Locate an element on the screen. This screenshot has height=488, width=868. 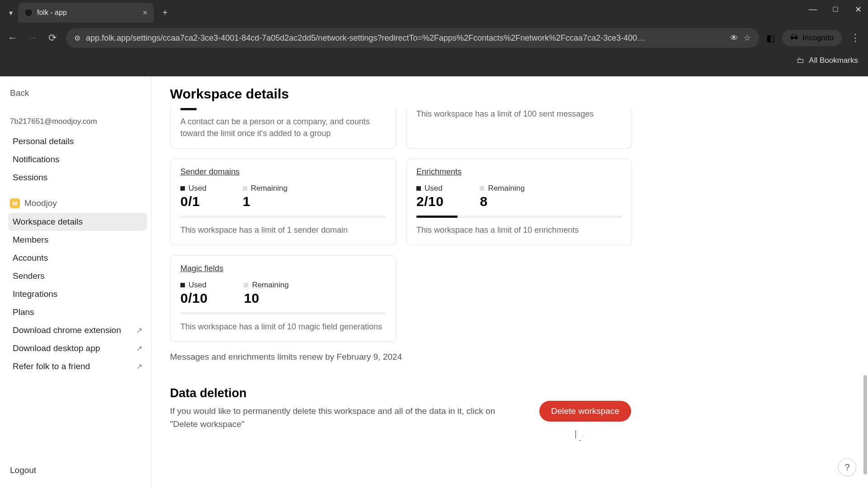
remaining-value: 10 is located at coordinates (266, 298).